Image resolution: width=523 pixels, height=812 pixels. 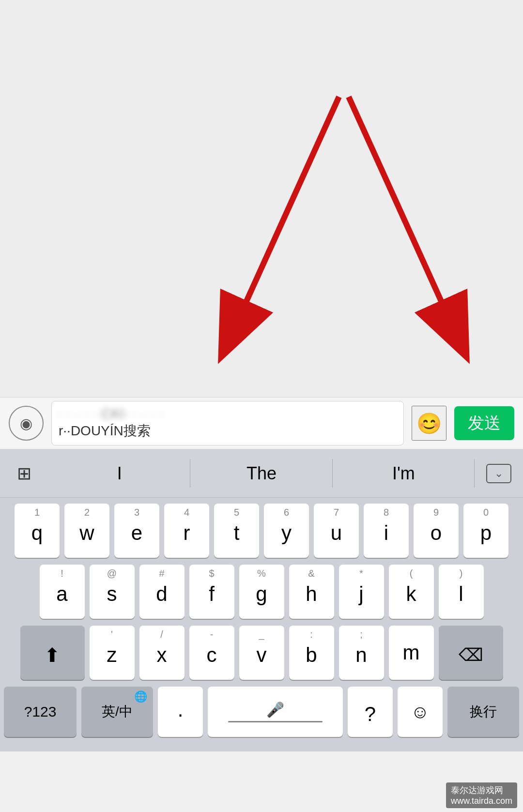 I want to click on key-f: $f, so click(x=212, y=592).